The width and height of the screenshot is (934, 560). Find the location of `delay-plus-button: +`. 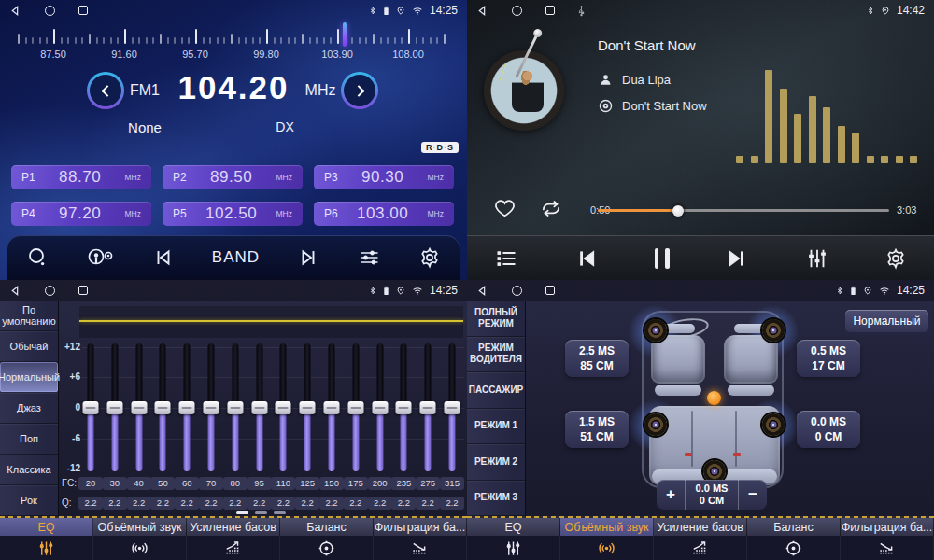

delay-plus-button: + is located at coordinates (671, 495).